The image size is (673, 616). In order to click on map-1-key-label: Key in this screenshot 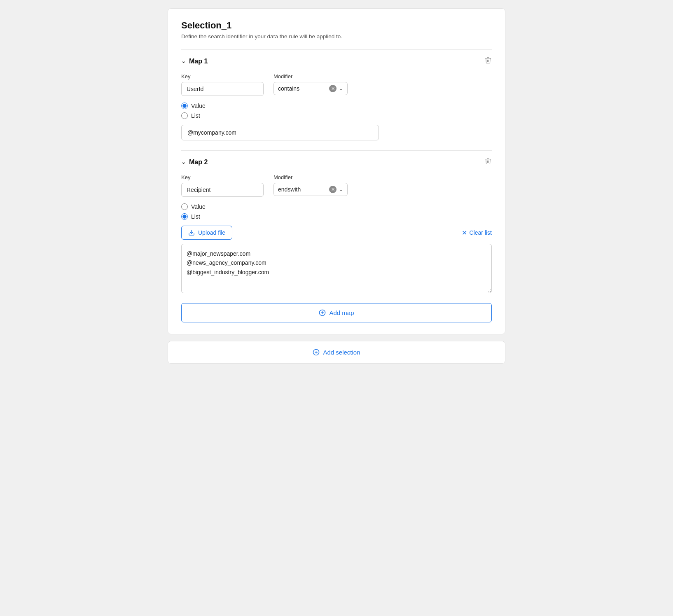, I will do `click(222, 77)`.